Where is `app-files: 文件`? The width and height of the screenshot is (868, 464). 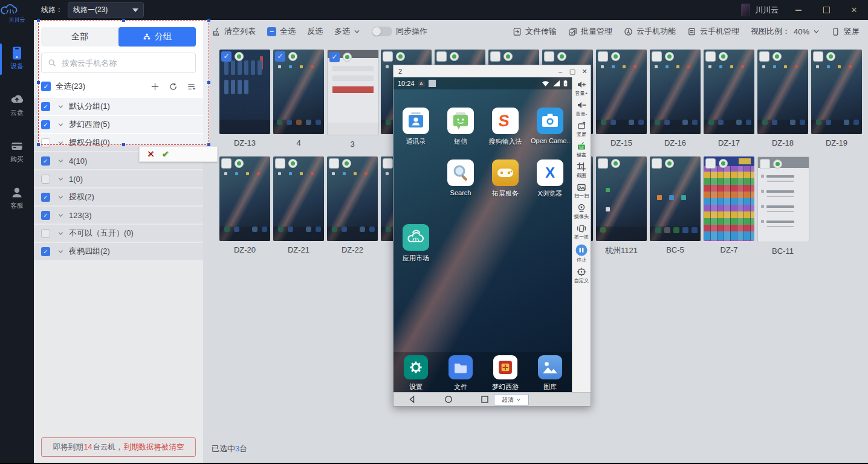 app-files: 文件 is located at coordinates (461, 373).